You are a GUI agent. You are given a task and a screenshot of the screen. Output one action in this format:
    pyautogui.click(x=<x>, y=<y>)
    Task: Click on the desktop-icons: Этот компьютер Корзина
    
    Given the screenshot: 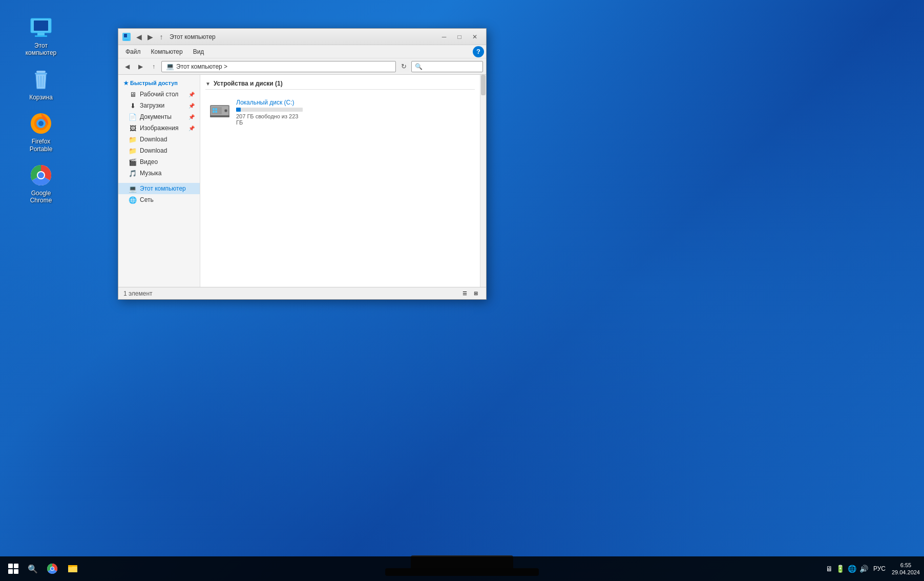 What is the action you would take?
    pyautogui.click(x=41, y=110)
    